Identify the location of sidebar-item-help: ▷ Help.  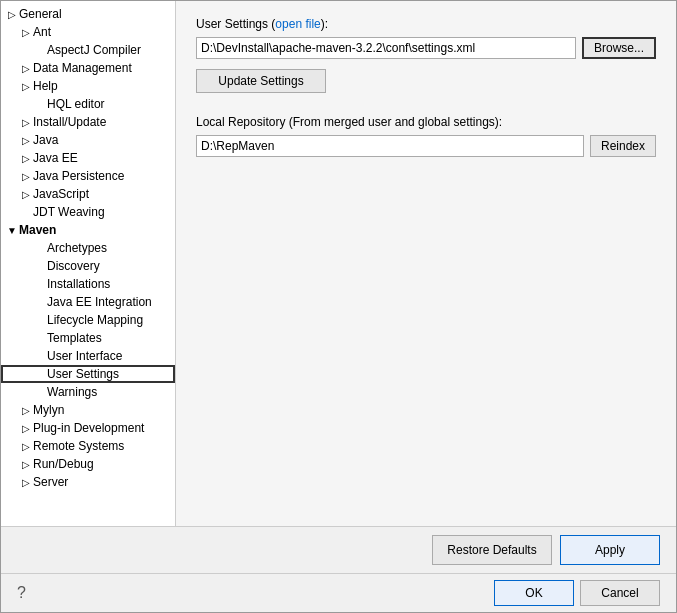
(88, 86).